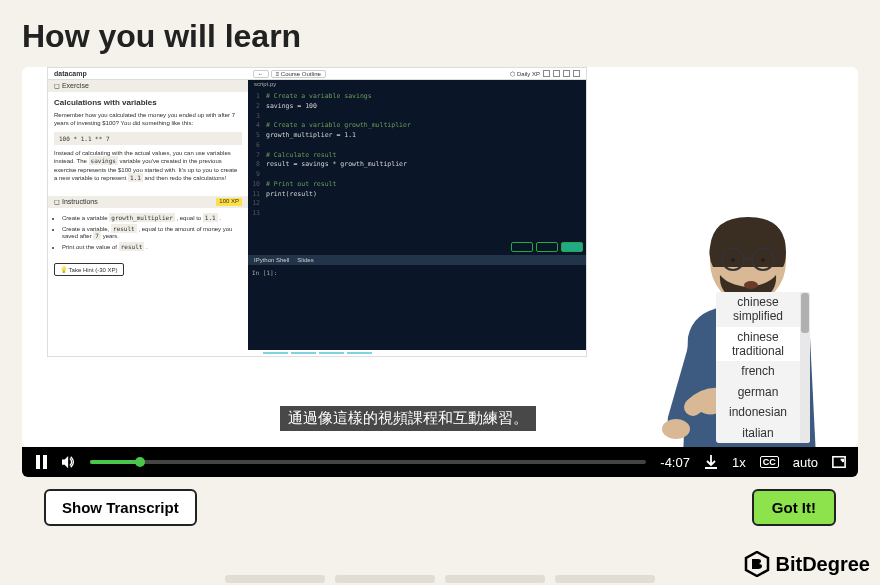  Describe the element at coordinates (572, 247) in the screenshot. I see `editor-run-button` at that location.